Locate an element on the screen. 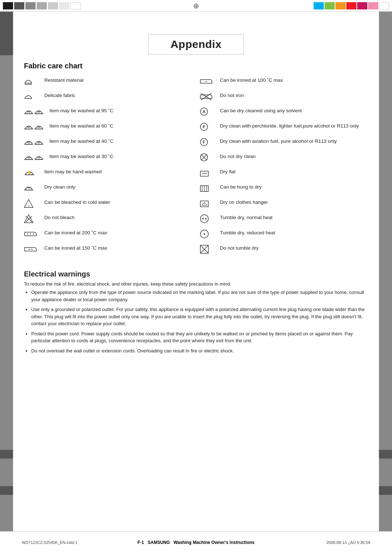  care-item-nodryclean: Do not dry clean is located at coordinates (284, 158).